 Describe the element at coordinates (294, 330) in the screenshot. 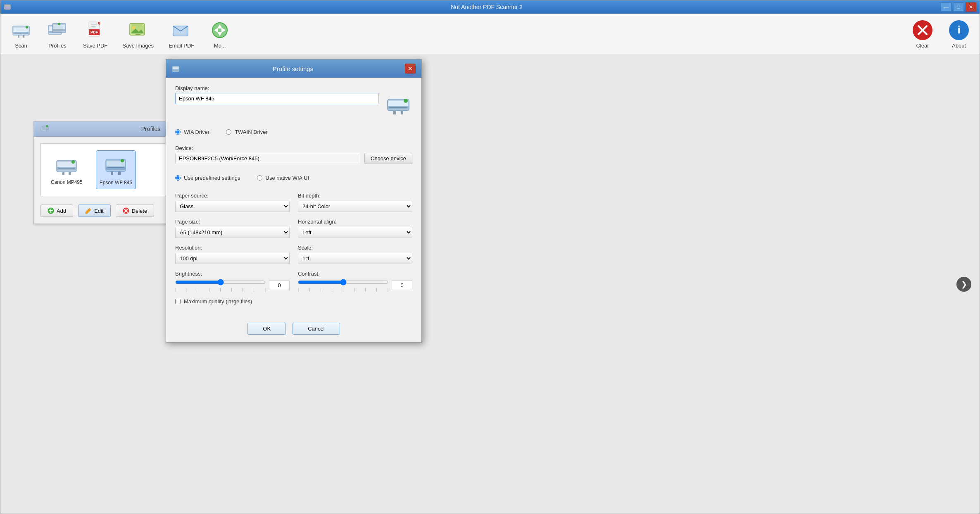

I see `dialog-footer: OK Cancel` at that location.